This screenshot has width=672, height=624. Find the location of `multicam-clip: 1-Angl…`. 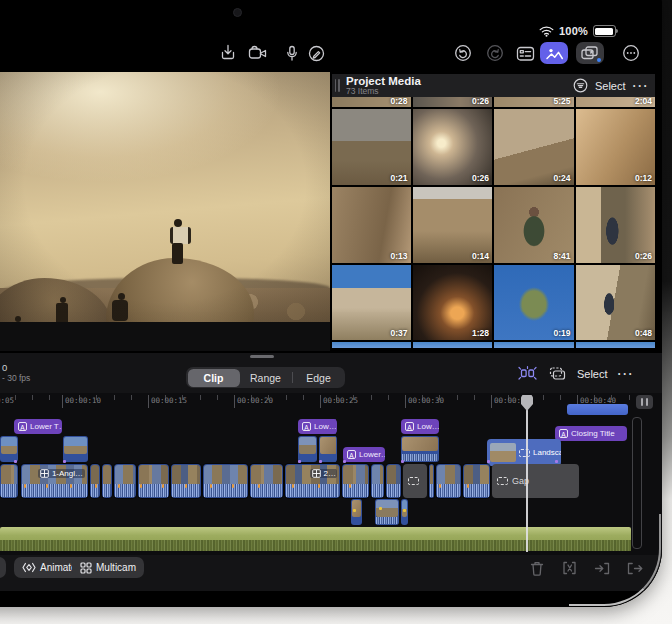

multicam-clip: 1-Angl… is located at coordinates (54, 481).